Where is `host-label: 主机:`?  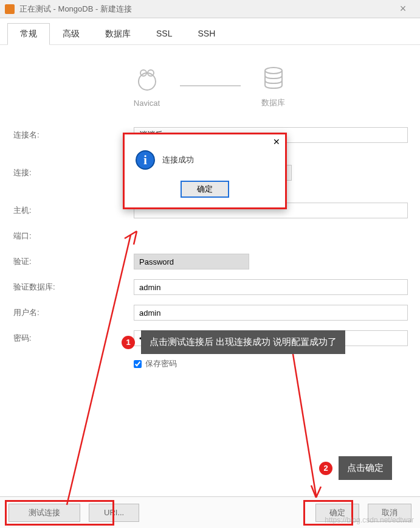 host-label: 主机: is located at coordinates (73, 210).